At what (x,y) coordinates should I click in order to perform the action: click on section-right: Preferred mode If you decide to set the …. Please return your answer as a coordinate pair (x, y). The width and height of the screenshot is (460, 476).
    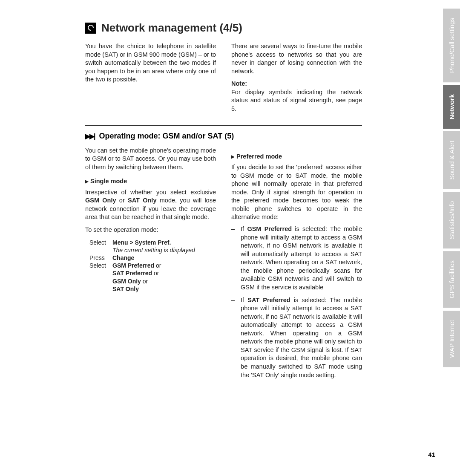
    Looking at the image, I should click on (296, 265).